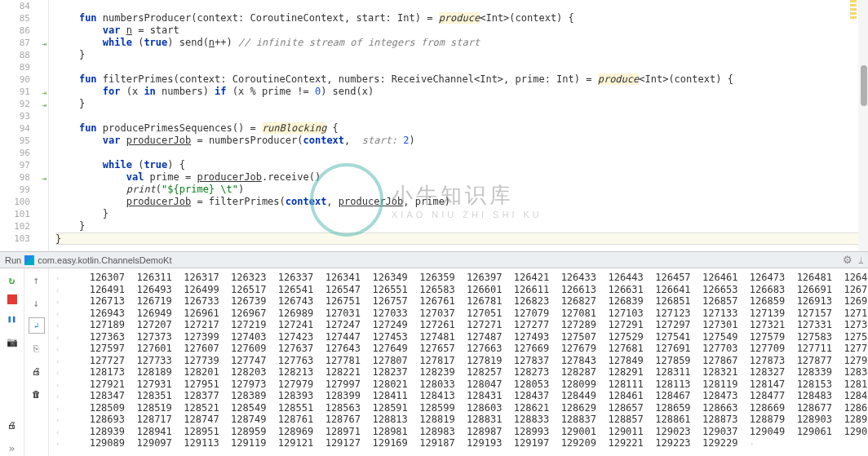  Describe the element at coordinates (24, 91) in the screenshot. I see `line-number: 91⇥` at that location.